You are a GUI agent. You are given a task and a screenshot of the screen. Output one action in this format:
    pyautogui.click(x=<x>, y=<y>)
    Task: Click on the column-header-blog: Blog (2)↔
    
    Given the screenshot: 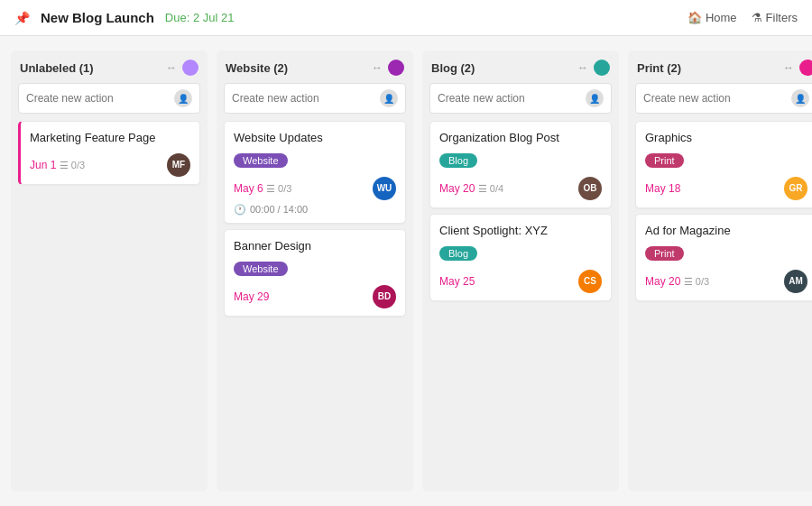 What is the action you would take?
    pyautogui.click(x=521, y=67)
    